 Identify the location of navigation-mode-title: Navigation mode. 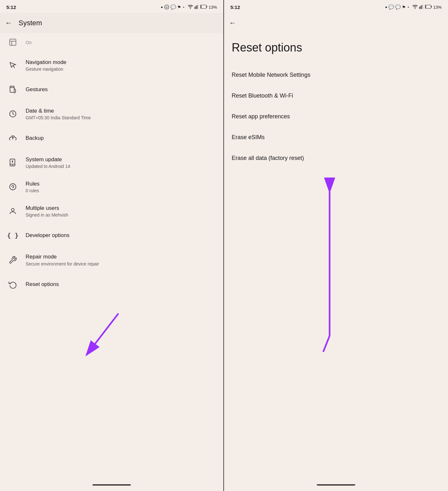
(121, 62).